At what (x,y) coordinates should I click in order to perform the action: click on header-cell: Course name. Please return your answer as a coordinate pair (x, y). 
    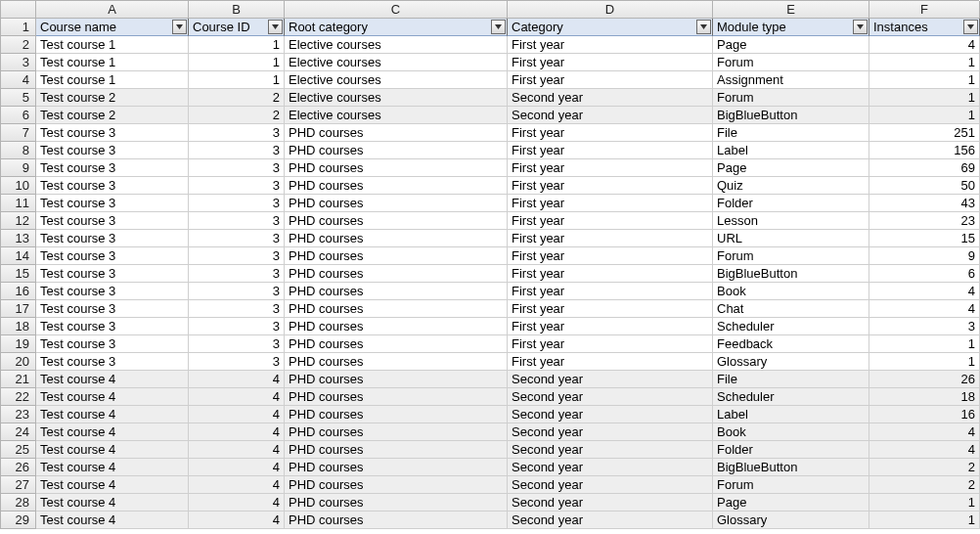
    Looking at the image, I should click on (112, 27).